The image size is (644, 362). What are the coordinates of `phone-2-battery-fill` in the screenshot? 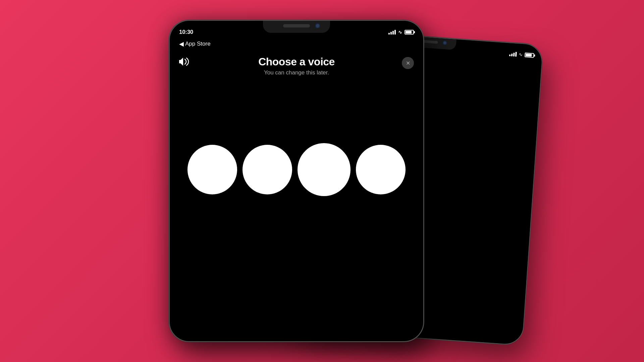 It's located at (529, 55).